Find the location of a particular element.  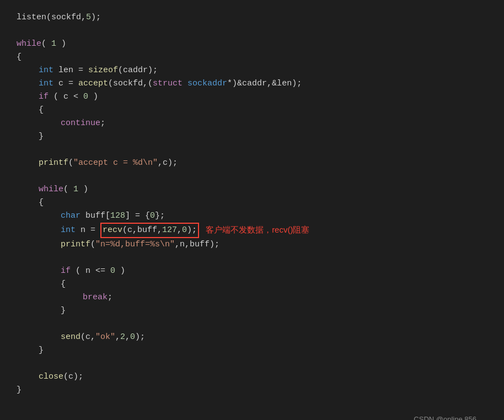

line-int-c: int c = accept(sockfd,(struct sockaddr*)… is located at coordinates (252, 84).